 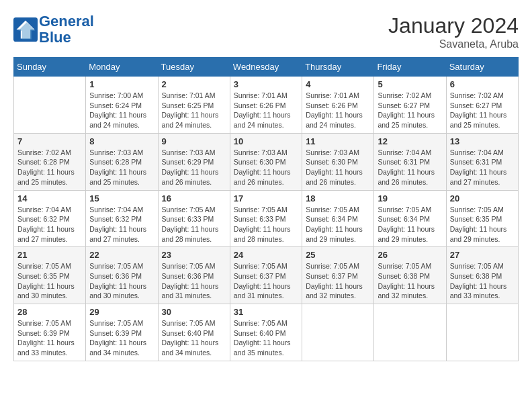 I want to click on day-number: 31, so click(x=266, y=312).